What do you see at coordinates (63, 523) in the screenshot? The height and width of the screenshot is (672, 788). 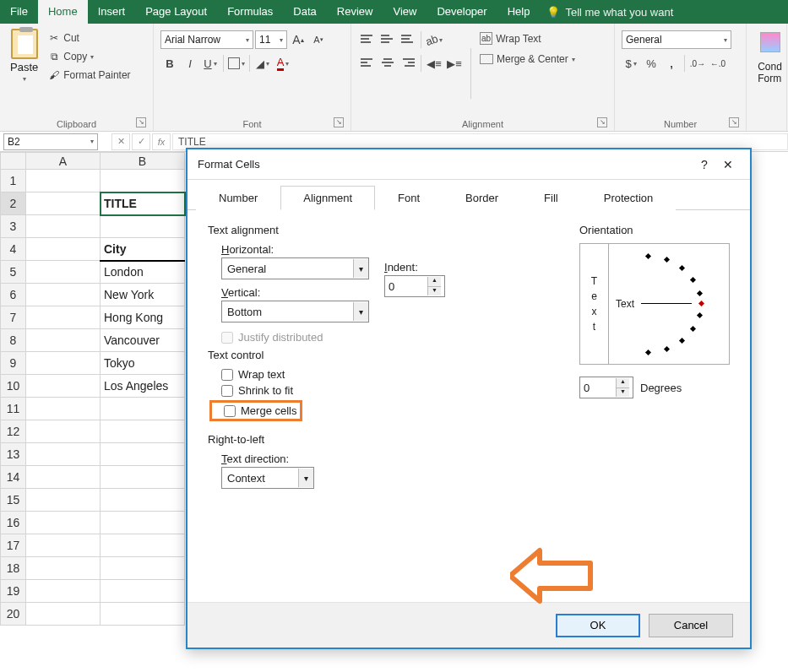 I see `cell-A16` at bounding box center [63, 523].